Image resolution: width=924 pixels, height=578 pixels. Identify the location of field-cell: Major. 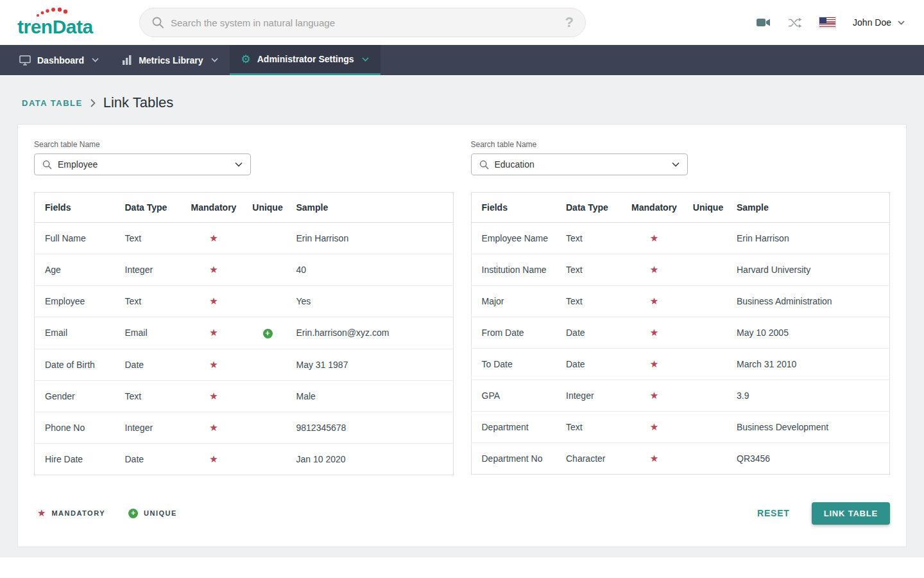
(516, 302).